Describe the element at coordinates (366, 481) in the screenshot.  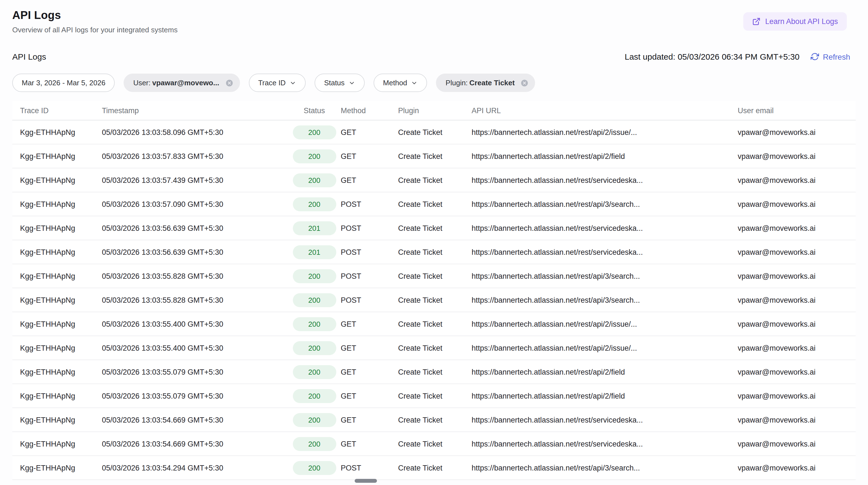
I see `horizontal-scrollbar-thumb` at that location.